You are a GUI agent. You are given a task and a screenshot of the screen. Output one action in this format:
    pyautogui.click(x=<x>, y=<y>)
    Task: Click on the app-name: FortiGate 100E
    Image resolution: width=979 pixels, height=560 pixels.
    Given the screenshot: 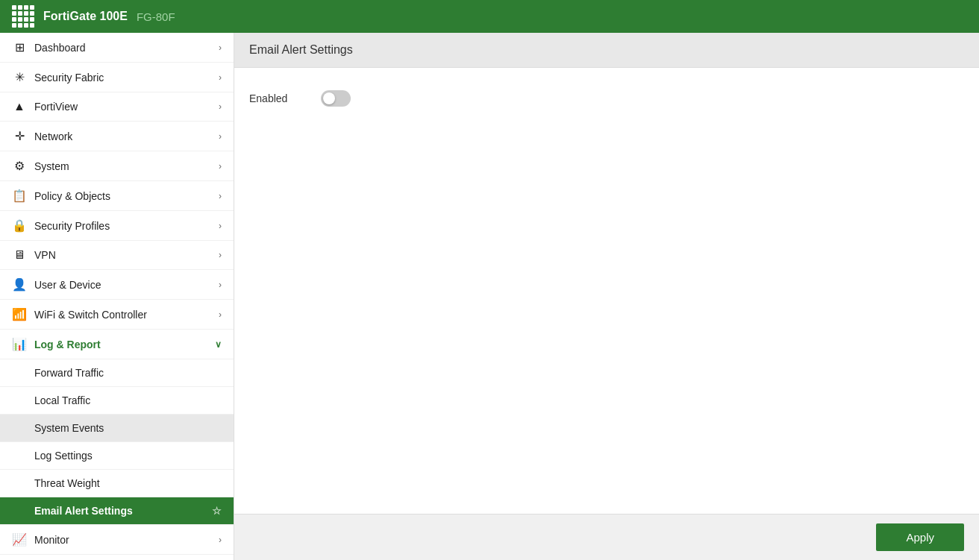 What is the action you would take?
    pyautogui.click(x=85, y=16)
    